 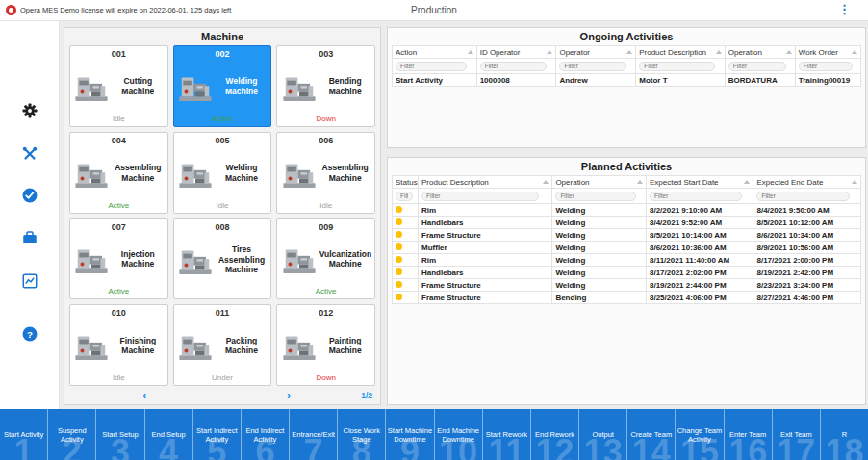 What do you see at coordinates (325, 173) in the screenshot?
I see `machine-card-body: Assembling Machine` at bounding box center [325, 173].